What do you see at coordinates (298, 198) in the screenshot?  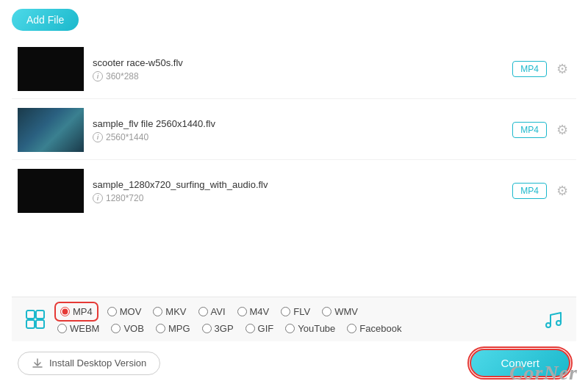 I see `file-resolution-row: i 1280*720` at bounding box center [298, 198].